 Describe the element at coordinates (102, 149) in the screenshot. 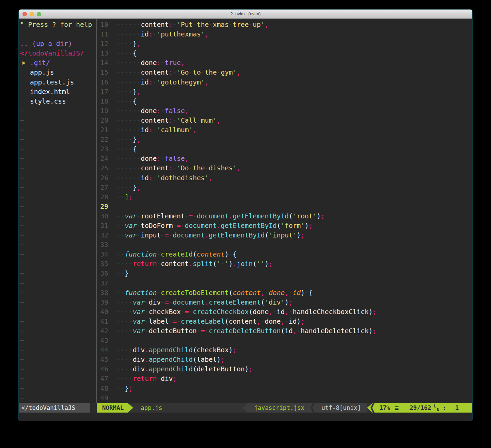

I see `line-number: 23` at that location.